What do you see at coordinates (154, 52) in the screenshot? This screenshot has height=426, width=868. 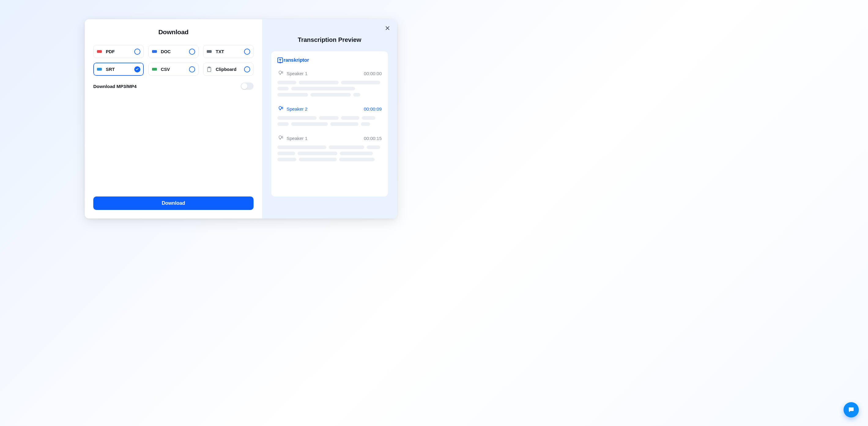 I see `doc-file-icon` at bounding box center [154, 52].